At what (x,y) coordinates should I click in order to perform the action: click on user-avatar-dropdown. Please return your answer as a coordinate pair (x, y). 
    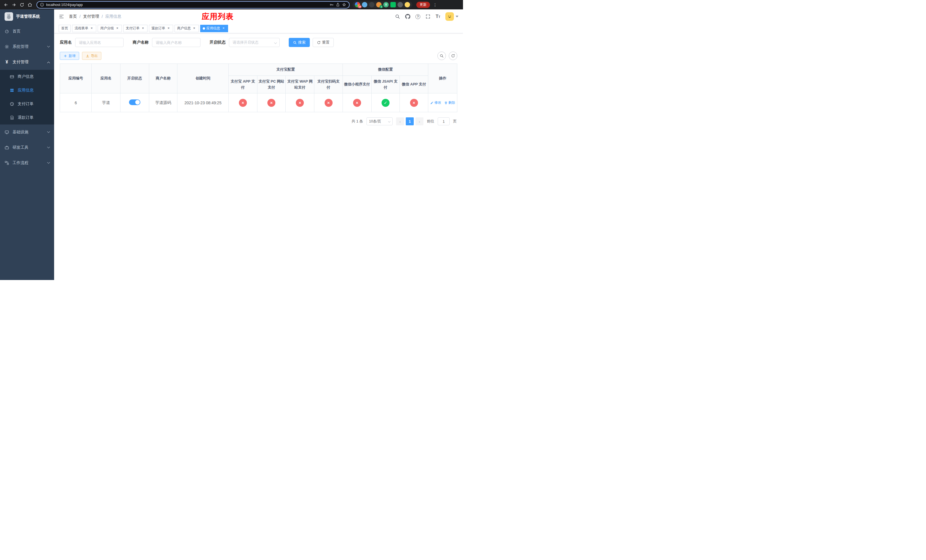
    Looking at the image, I should click on (452, 17).